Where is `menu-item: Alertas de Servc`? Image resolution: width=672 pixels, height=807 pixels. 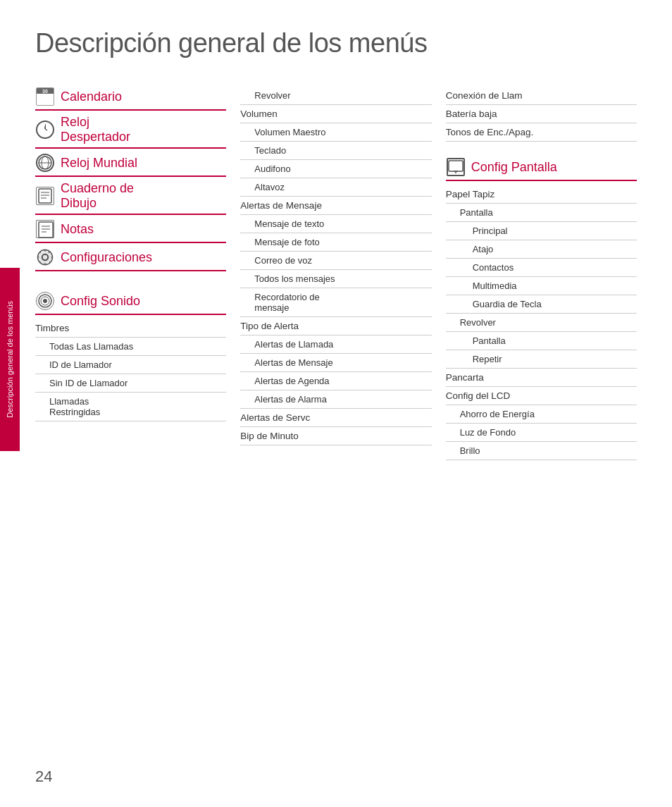
menu-item: Alertas de Servc is located at coordinates (335, 418).